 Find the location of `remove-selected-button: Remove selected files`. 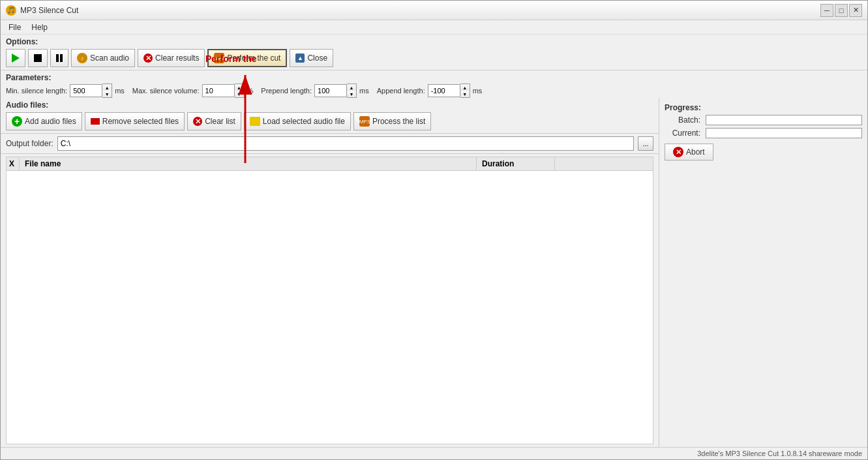

remove-selected-button: Remove selected files is located at coordinates (134, 121).